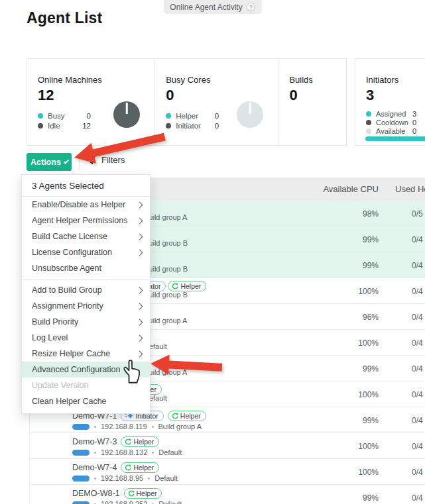  What do you see at coordinates (86, 221) in the screenshot?
I see `menu-item-agent-helper-permissions: Agent Helper Permissions` at bounding box center [86, 221].